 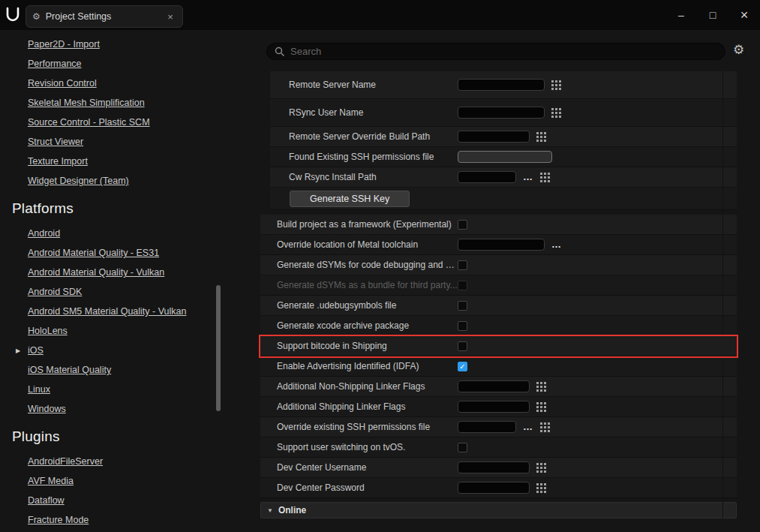 What do you see at coordinates (280, 52) in the screenshot?
I see `search-icon` at bounding box center [280, 52].